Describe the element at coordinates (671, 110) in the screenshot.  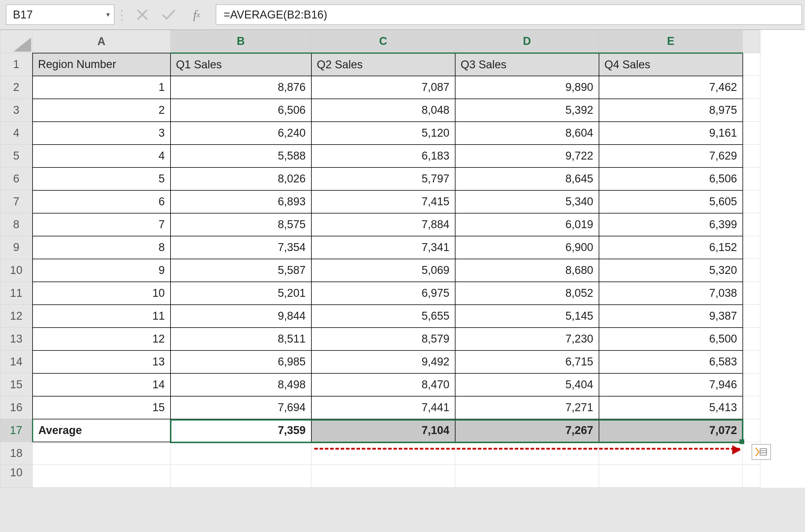
I see `cell-E3: 8,975` at that location.